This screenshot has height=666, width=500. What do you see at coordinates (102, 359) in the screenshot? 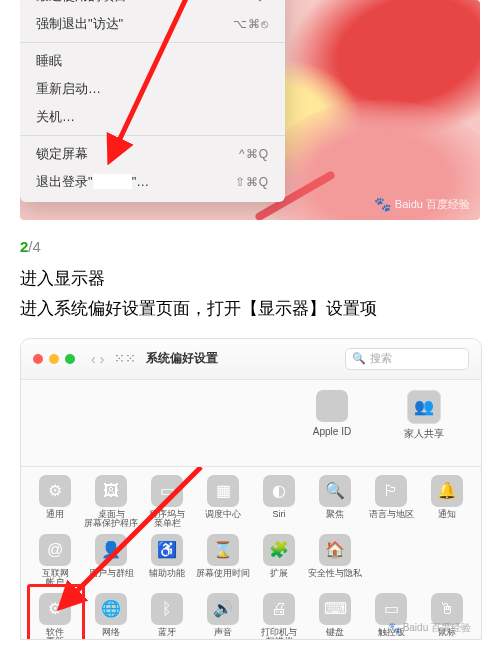
I see `forward-button: ›` at bounding box center [102, 359].